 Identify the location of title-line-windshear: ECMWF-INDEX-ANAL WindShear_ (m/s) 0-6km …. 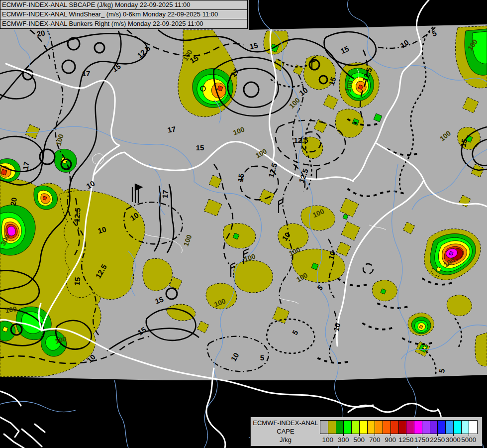
(124, 15).